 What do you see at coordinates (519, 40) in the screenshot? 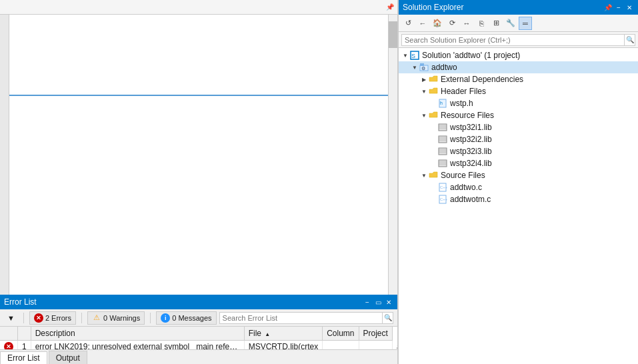
I see `solution-explorer-search: 🔍` at bounding box center [519, 40].